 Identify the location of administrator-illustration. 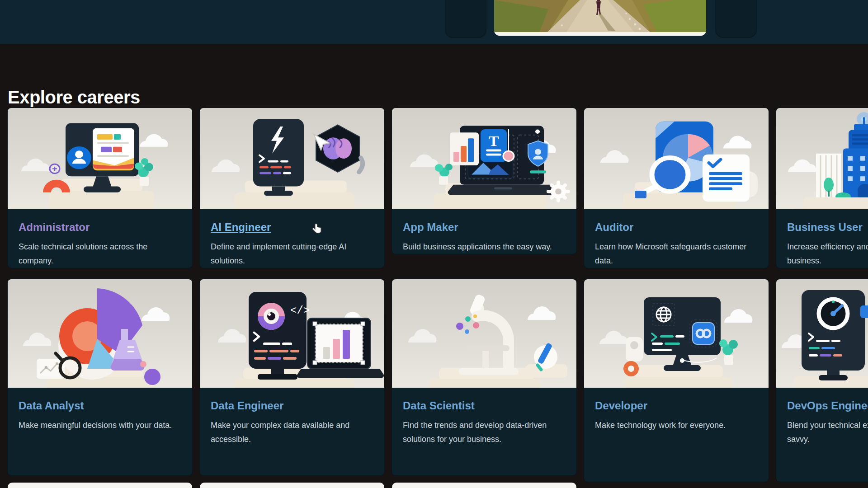
(100, 159).